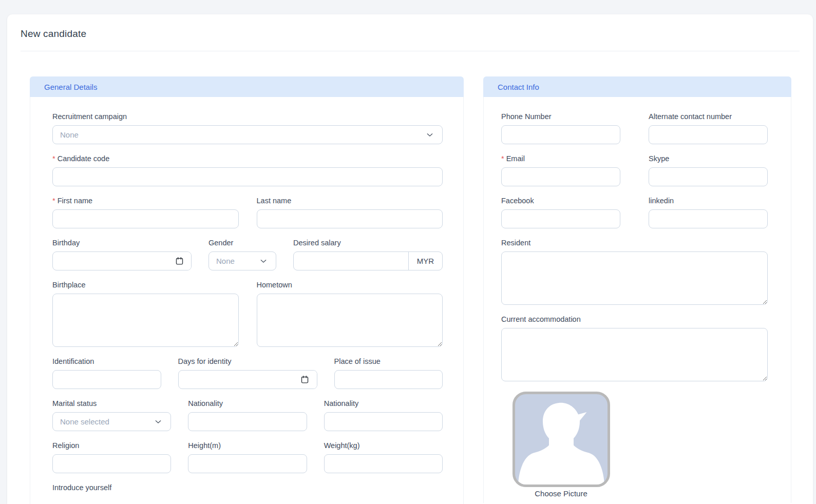 The image size is (816, 504). What do you see at coordinates (69, 134) in the screenshot?
I see `recruitment-campaign-value: None` at bounding box center [69, 134].